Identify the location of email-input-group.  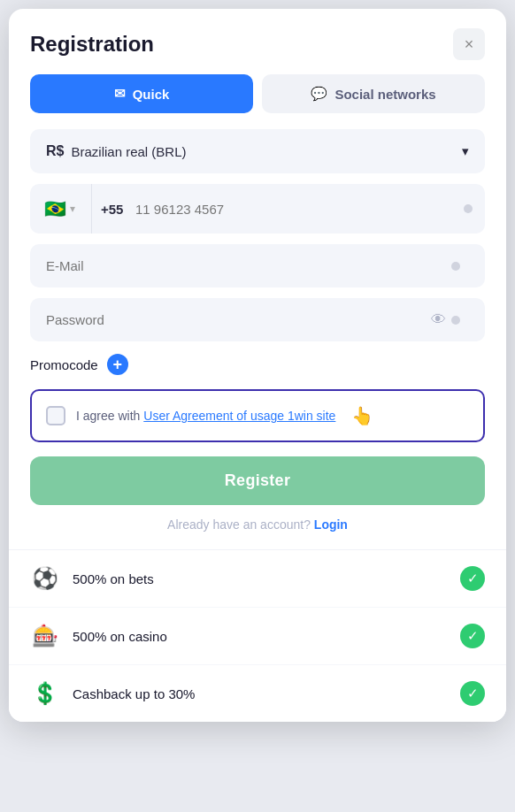
(258, 265).